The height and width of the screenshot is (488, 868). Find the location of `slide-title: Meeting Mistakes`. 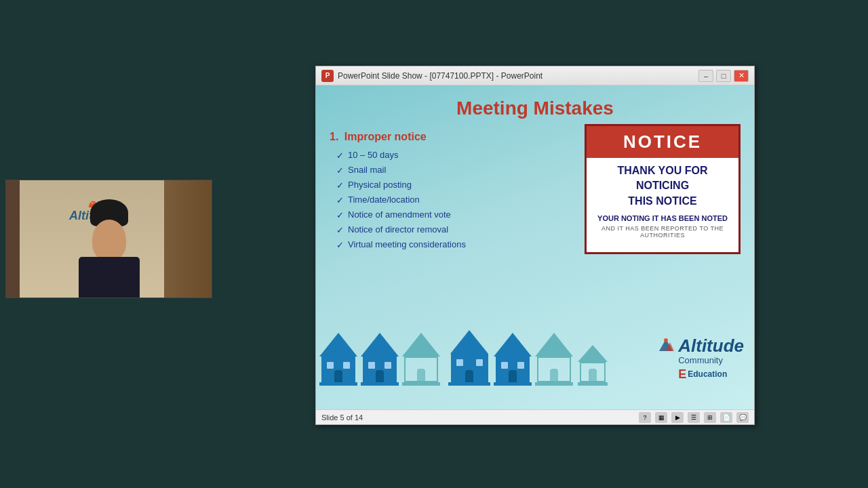

slide-title: Meeting Mistakes is located at coordinates (535, 106).